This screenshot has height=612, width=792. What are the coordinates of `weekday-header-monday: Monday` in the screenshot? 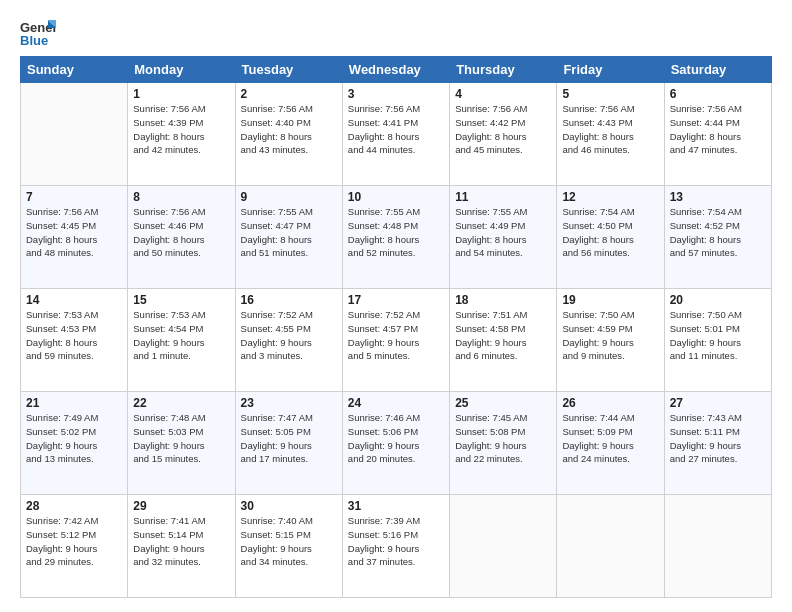 It's located at (182, 70).